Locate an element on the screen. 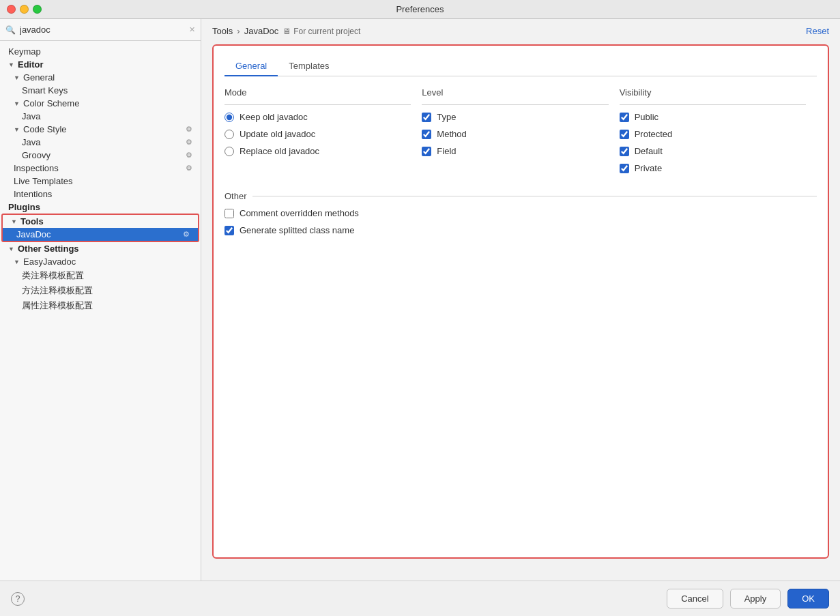 This screenshot has height=616, width=840. settings-grid: Mode Keep old javadoc Update old javadoc is located at coordinates (521, 134).